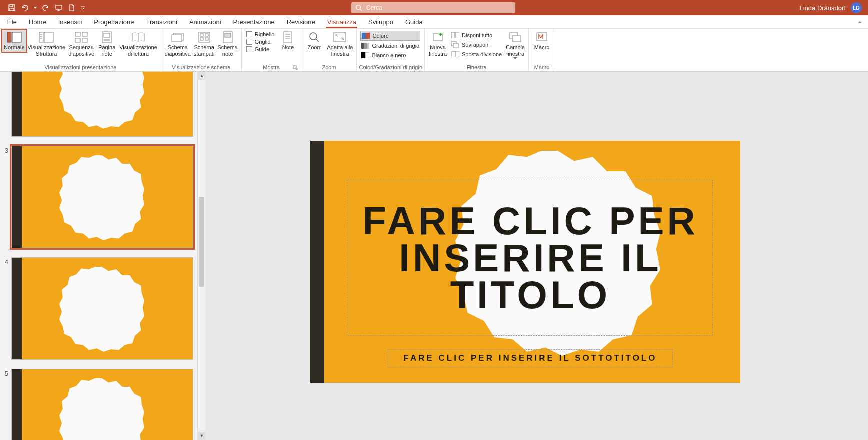 Image resolution: width=868 pixels, height=440 pixels. I want to click on guides-checkbox: Guide, so click(260, 49).